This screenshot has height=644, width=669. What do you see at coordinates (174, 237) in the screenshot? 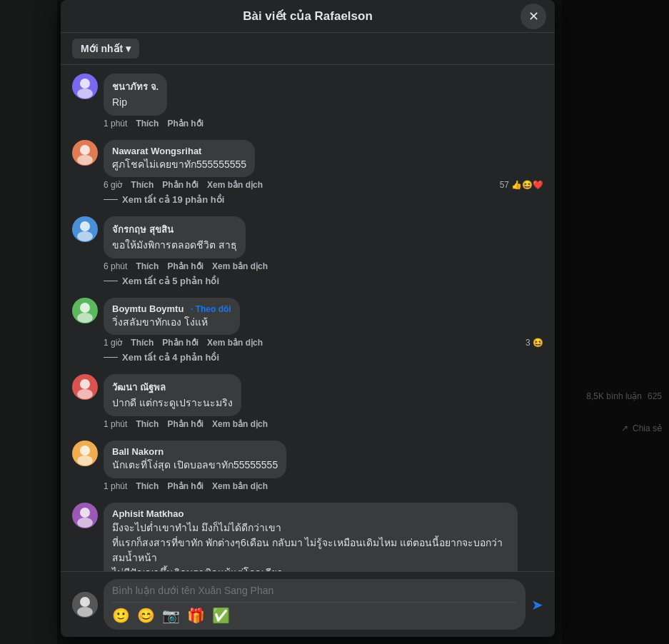
I see `comment-bubble: จักรกฤษ สุขสิน ขอให้มังพิการตลอดชีวิต สา…` at bounding box center [174, 237].